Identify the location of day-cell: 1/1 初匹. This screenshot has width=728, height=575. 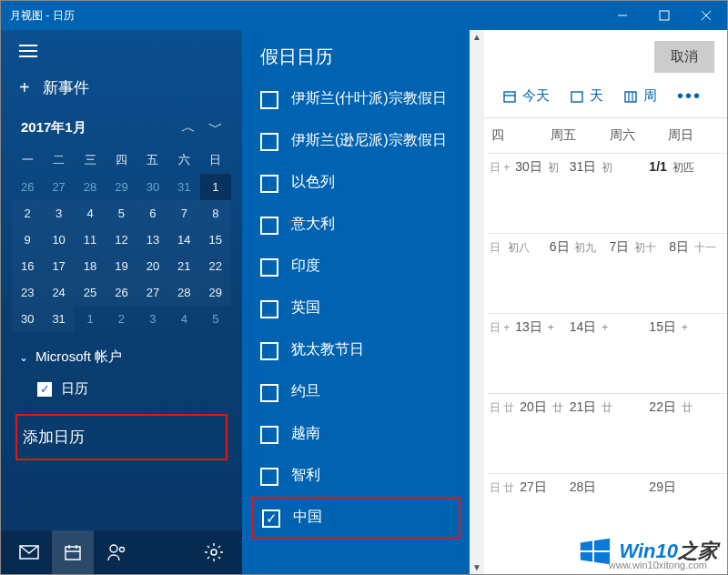
(687, 193).